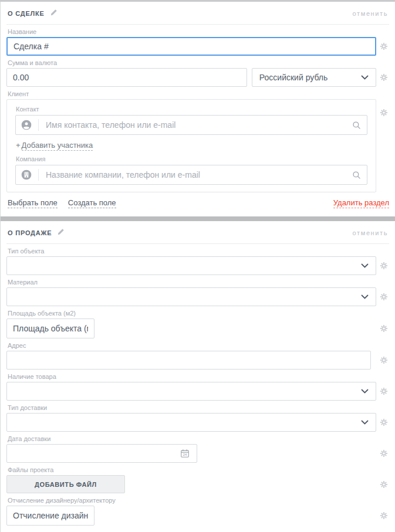 The image size is (395, 532). Describe the element at coordinates (293, 77) in the screenshot. I see `currency-selected-value: Российский рубль` at that location.